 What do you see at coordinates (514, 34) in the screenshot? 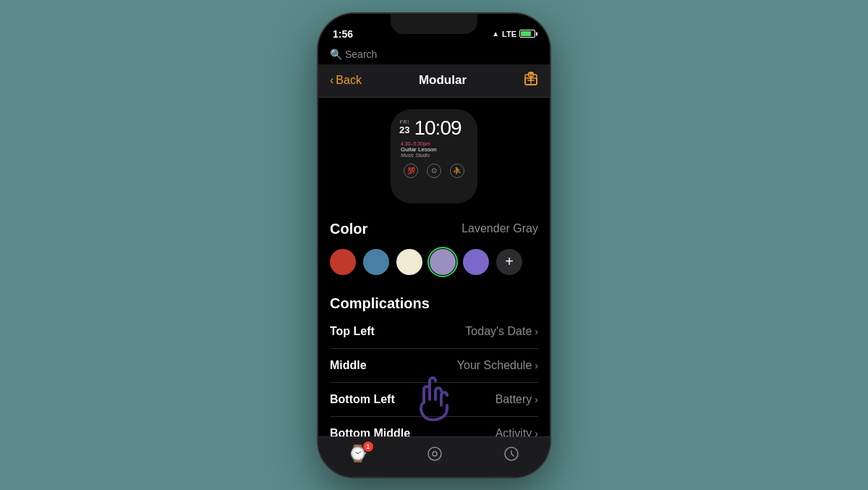
I see `status-right: ▲ LTE` at bounding box center [514, 34].